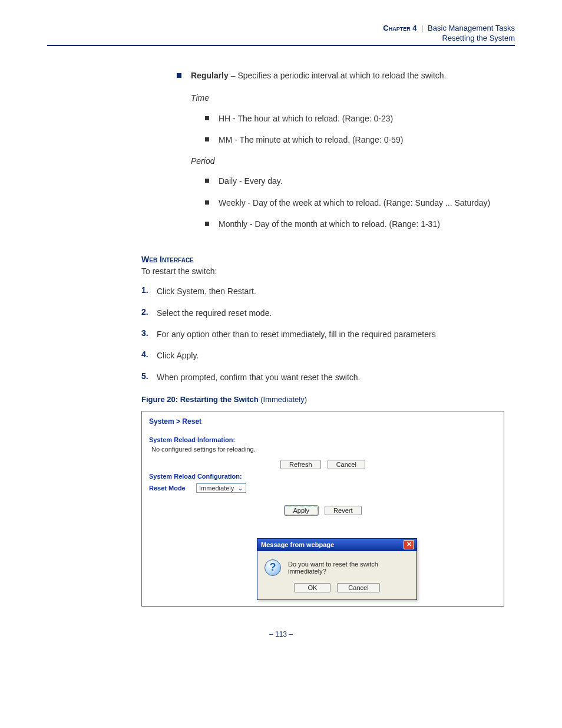 The image size is (562, 728). I want to click on figure-suffix: (Immediately), so click(284, 400).